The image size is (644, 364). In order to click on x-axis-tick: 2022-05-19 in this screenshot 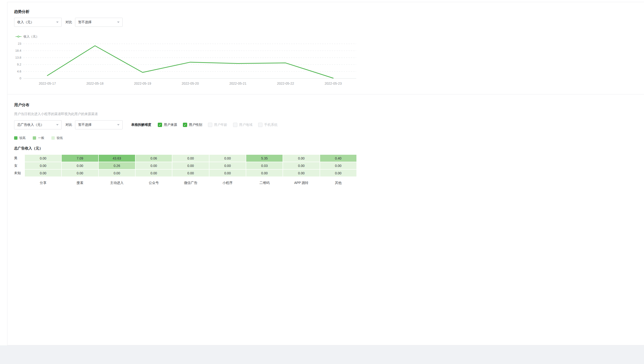, I will do `click(142, 84)`.